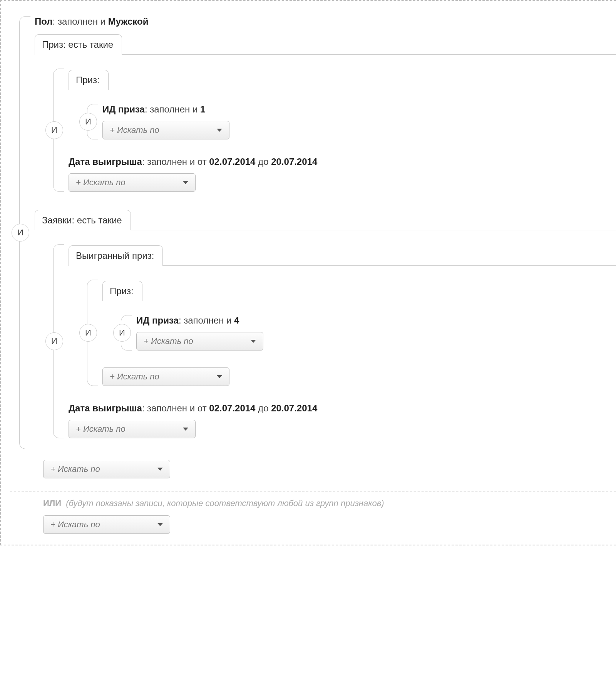 Image resolution: width=616 pixels, height=686 pixels. What do you see at coordinates (52, 503) in the screenshot?
I see `or-label: ИЛИ` at bounding box center [52, 503].